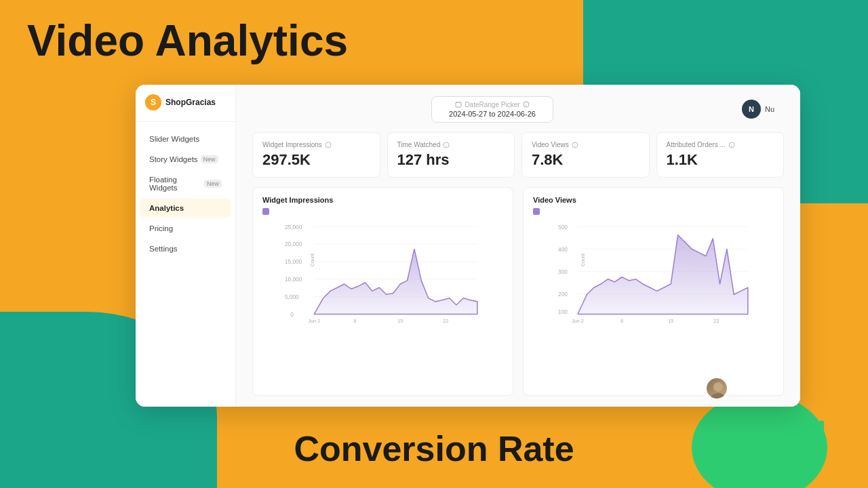 This screenshot has height=488, width=868. Describe the element at coordinates (294, 228) in the screenshot. I see `svg-text: 25,000` at that location.